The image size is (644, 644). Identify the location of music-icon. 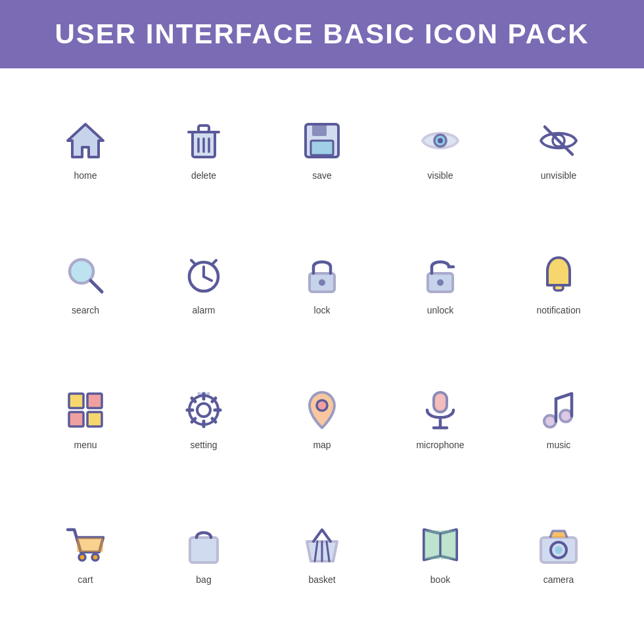
(559, 410).